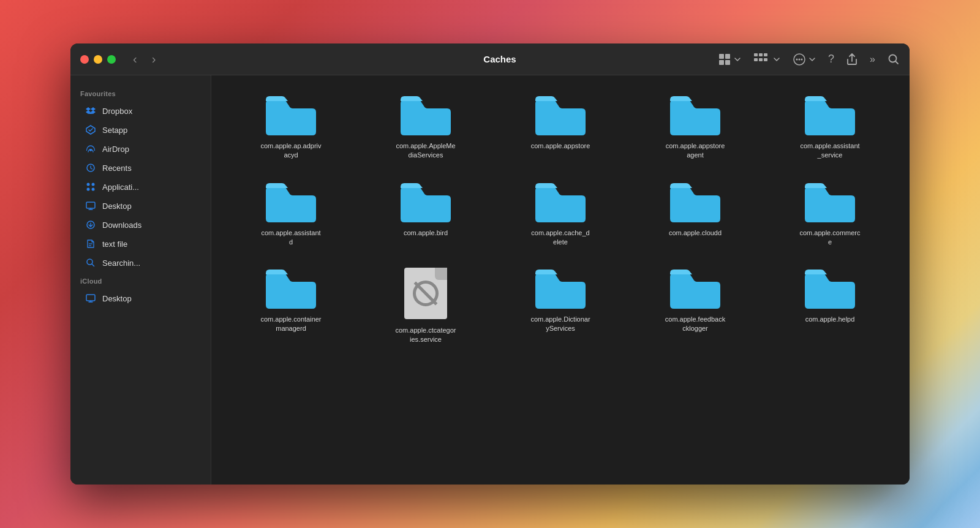  I want to click on forward-button: ›, so click(154, 59).